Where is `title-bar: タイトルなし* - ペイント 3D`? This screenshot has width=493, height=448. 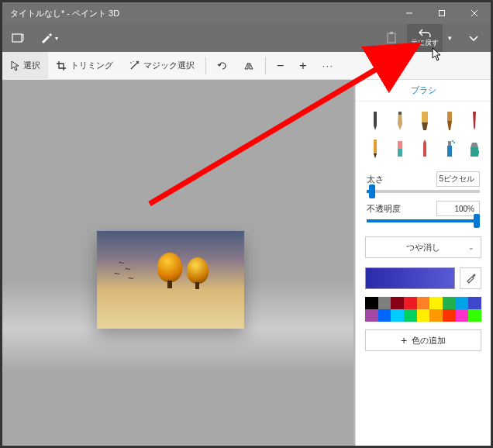 title-bar: タイトルなし* - ペイント 3D is located at coordinates (246, 13).